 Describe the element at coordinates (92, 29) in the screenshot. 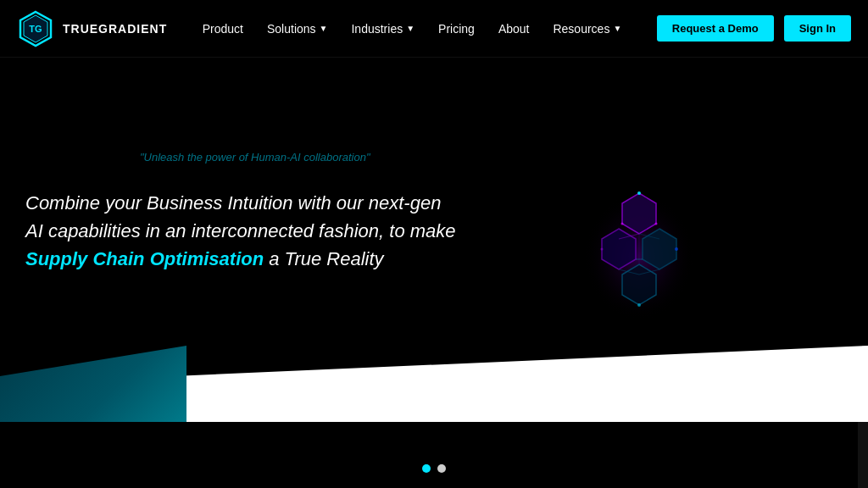

I see `navbar-logo-area: TG TRUEGRADIENT` at that location.